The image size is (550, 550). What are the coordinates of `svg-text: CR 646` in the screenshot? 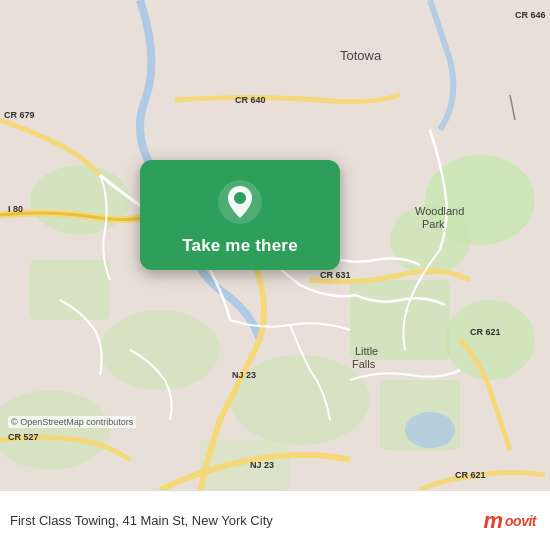 It's located at (530, 15).